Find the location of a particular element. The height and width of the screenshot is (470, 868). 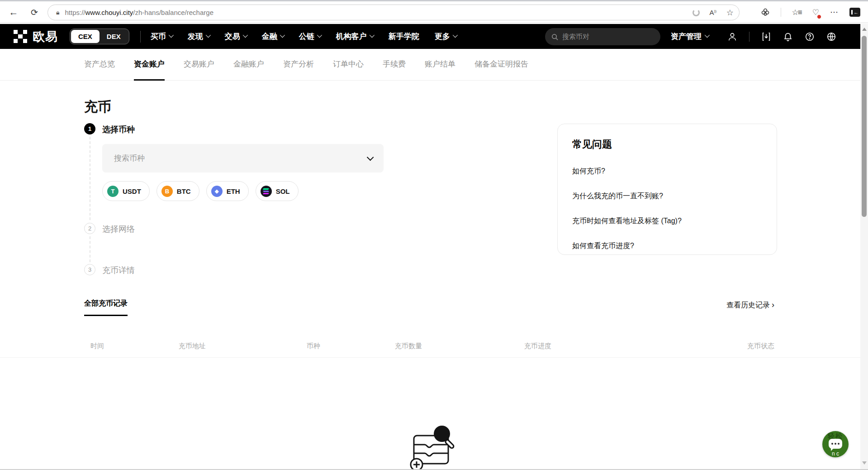

settings-menu-icon: ⋯ is located at coordinates (834, 12).